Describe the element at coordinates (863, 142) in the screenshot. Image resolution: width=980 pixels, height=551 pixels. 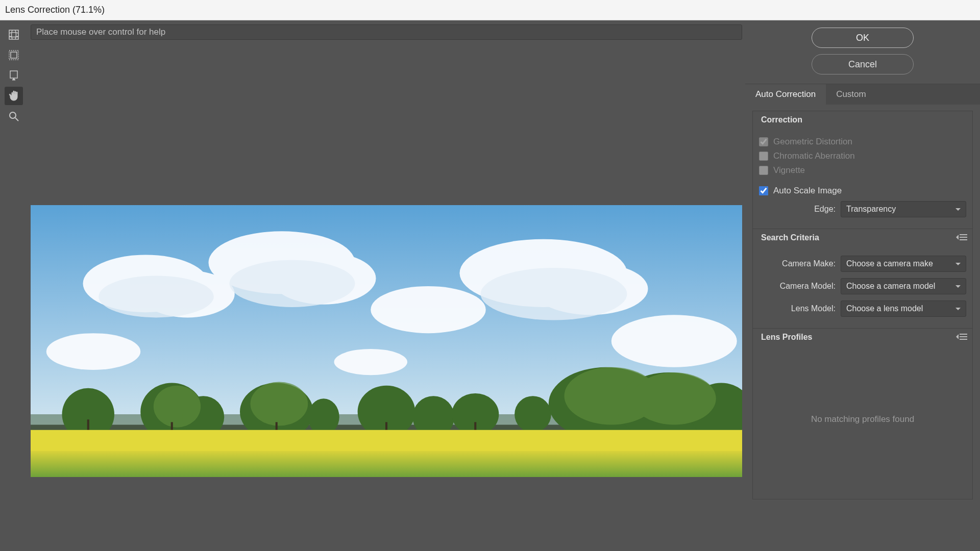
I see `geometric-distortion-row: Geometric Distortion` at that location.